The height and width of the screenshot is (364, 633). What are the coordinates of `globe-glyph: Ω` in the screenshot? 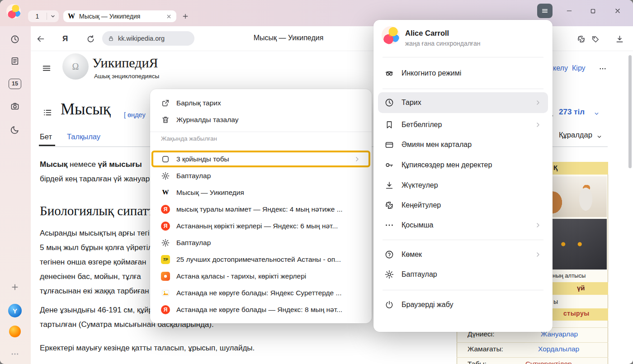 It's located at (76, 67).